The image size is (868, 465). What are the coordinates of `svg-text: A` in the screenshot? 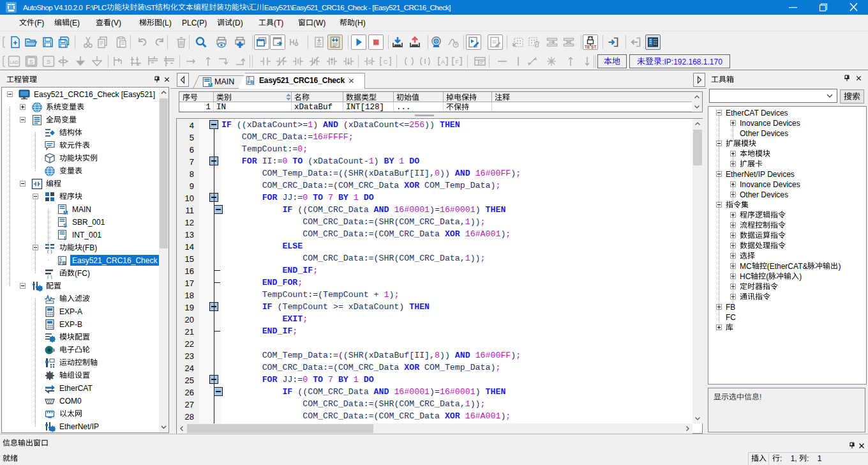 It's located at (443, 62).